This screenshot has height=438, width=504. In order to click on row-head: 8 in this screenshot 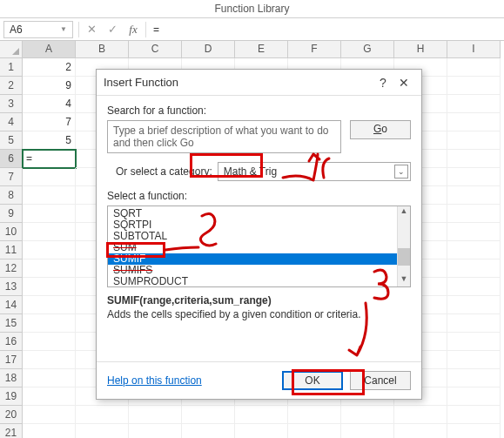, I will do `click(11, 195)`.